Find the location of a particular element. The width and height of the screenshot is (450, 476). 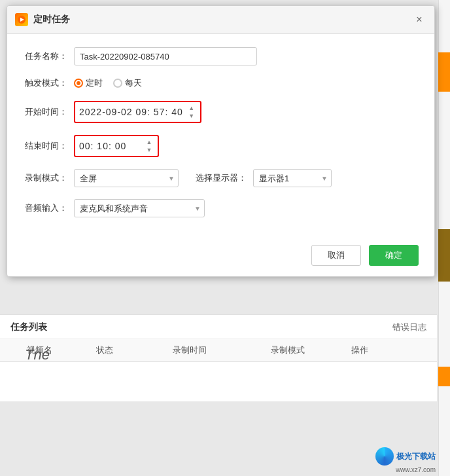

col-header-op: 操作 is located at coordinates (360, 350).